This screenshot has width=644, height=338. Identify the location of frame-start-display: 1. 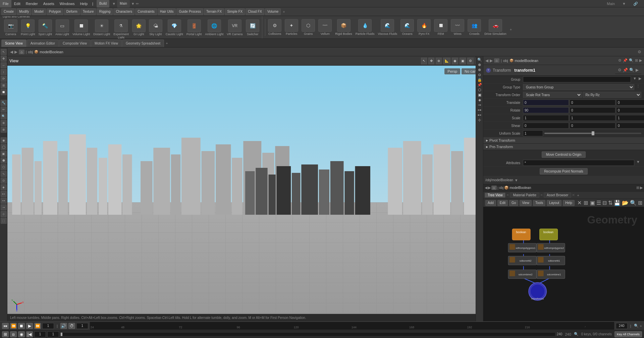
(83, 326).